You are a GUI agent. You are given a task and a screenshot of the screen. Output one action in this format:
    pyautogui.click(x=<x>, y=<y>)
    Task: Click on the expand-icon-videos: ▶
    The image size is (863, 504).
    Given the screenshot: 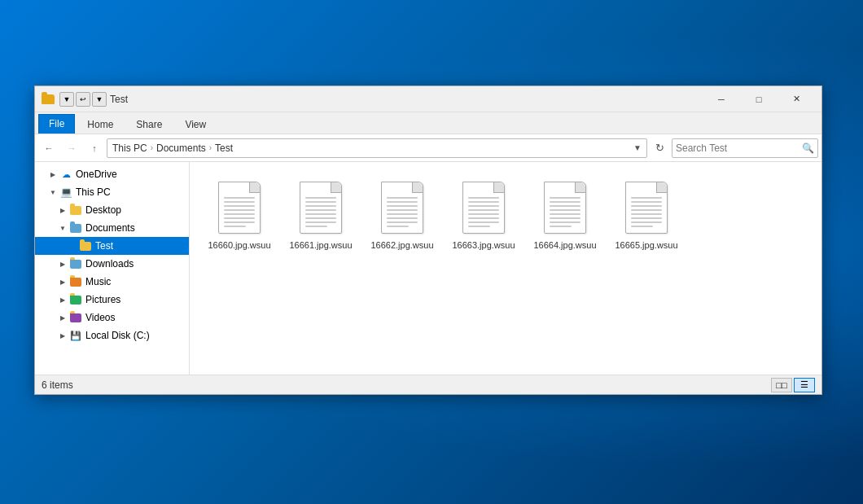 What is the action you would take?
    pyautogui.click(x=63, y=318)
    